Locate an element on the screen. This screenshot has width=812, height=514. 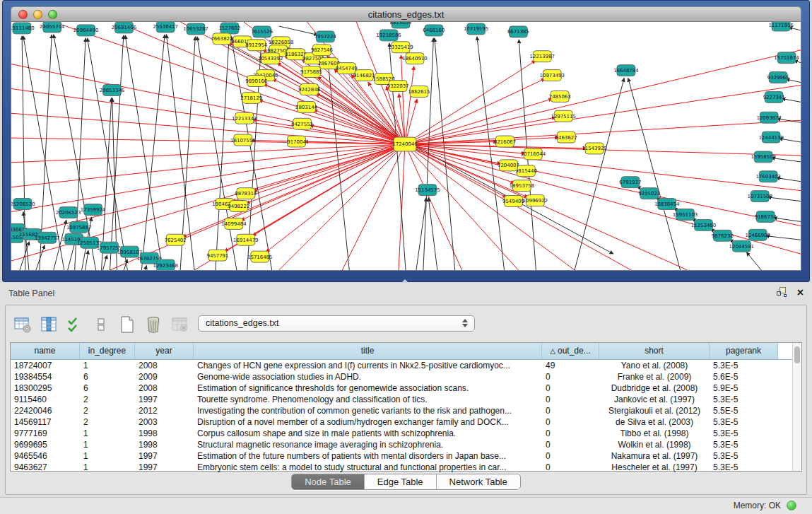
memory-status-indicator is located at coordinates (792, 506).